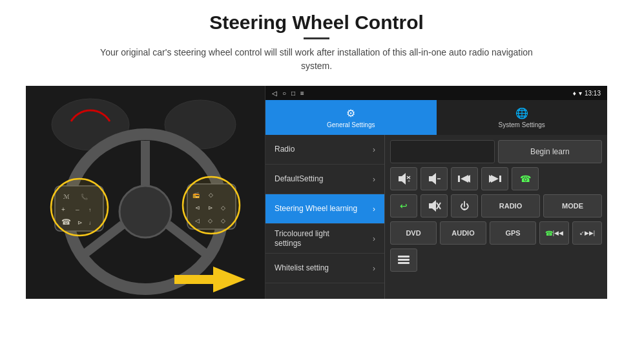 This screenshot has width=633, height=364. What do you see at coordinates (324, 268) in the screenshot?
I see `menu-whitelist-label: Whitelist setting` at bounding box center [324, 268].